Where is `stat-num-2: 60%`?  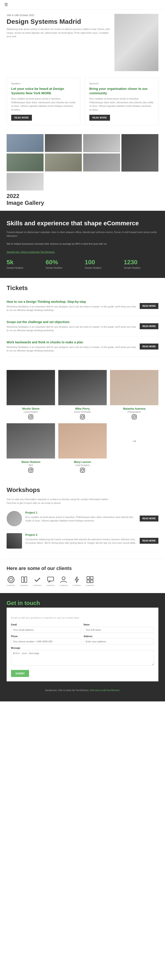 stat-num-2: 60% is located at coordinates (63, 262).